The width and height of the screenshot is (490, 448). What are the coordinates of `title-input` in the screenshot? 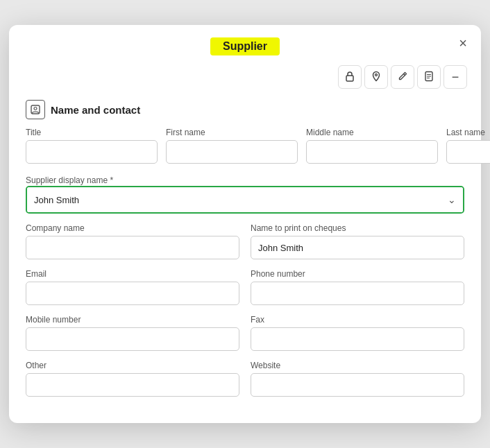 It's located at (92, 152).